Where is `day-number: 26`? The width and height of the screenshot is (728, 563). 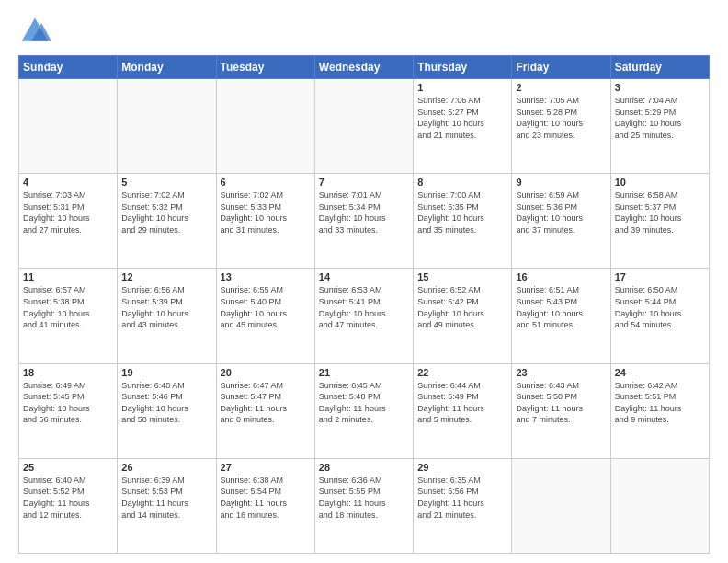 day-number: 26 is located at coordinates (166, 467).